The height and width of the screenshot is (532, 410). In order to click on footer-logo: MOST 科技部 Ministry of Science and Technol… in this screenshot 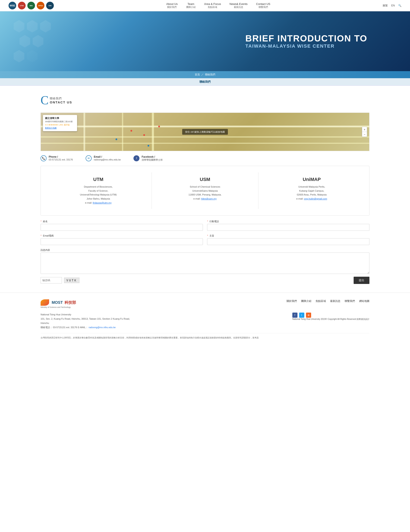, I will do `click(58, 304)`.